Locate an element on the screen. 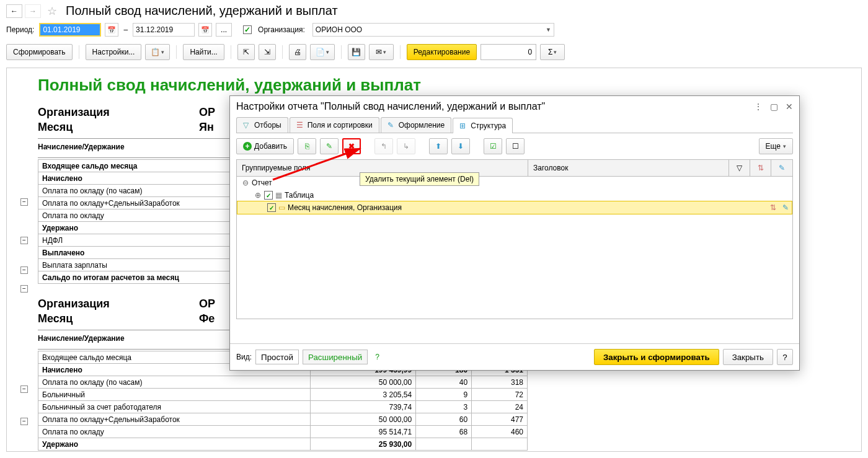 This screenshot has width=868, height=458. table-row: Оплата по окладу95 514,7168460 is located at coordinates (283, 432).